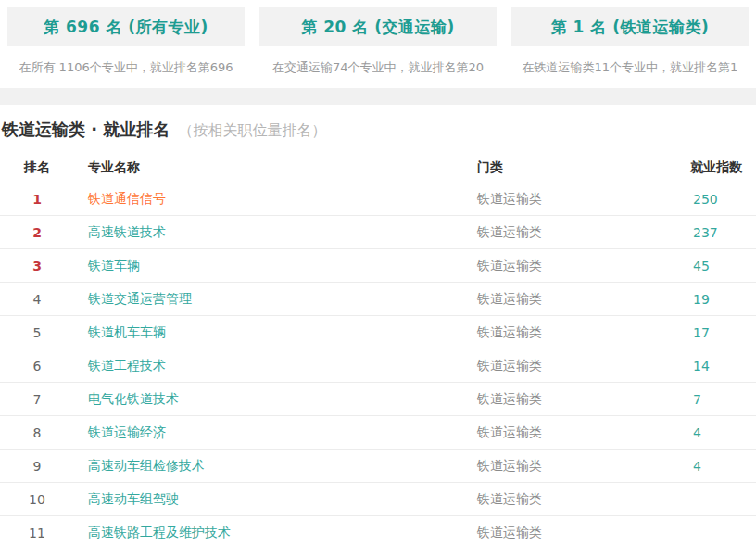 This screenshot has height=545, width=756. I want to click on employment-index-cell: 250, so click(716, 199).